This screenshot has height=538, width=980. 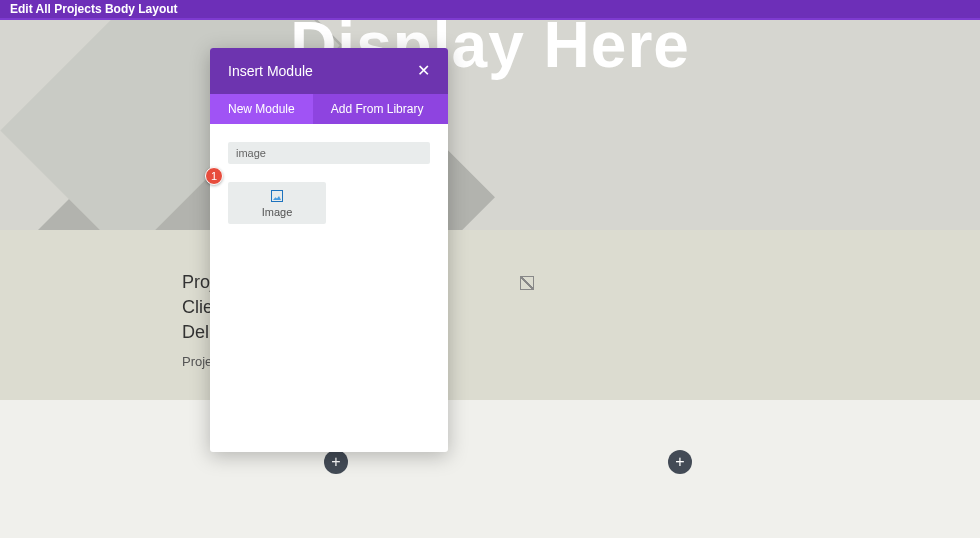 I want to click on module-item-image: Image, so click(x=277, y=203).